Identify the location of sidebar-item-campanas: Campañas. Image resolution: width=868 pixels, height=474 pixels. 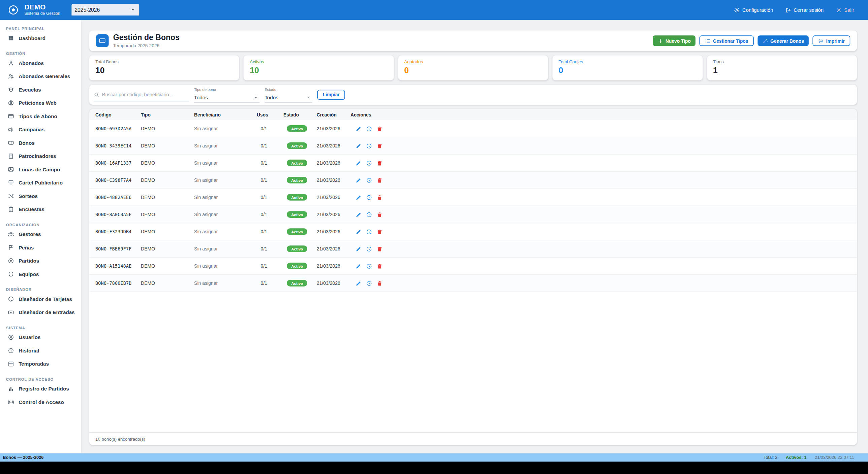
(40, 130).